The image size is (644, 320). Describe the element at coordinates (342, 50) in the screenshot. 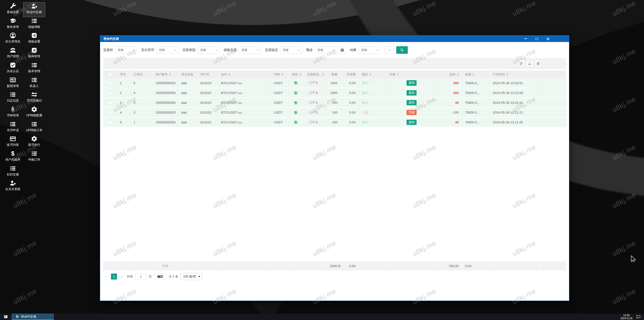

I see `preset-settings-button` at that location.